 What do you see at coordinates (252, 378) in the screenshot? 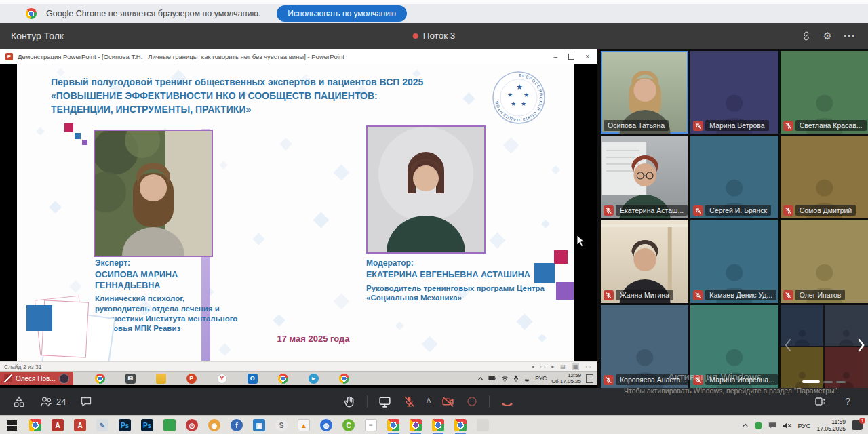
I see `outlook-icon: O` at bounding box center [252, 378].